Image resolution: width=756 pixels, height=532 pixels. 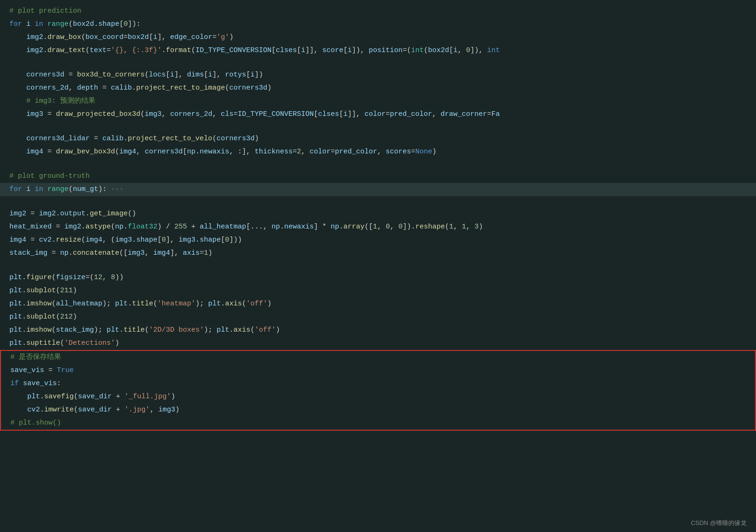 I want to click on code-line-14: # plot ground-truth, so click(x=378, y=176).